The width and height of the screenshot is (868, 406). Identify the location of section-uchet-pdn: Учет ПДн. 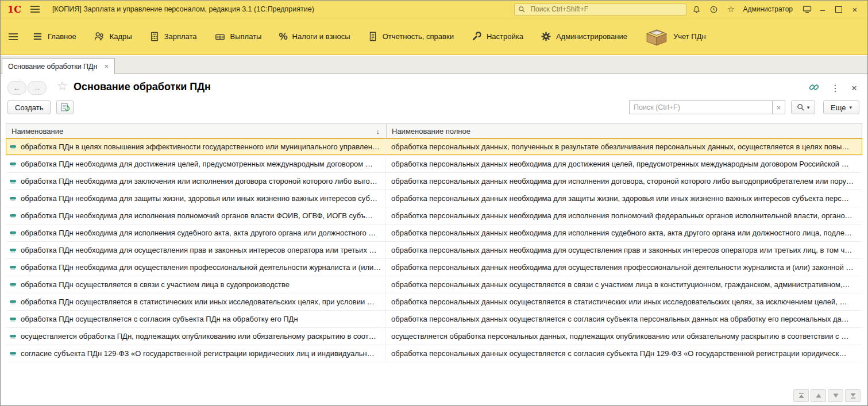
(676, 37).